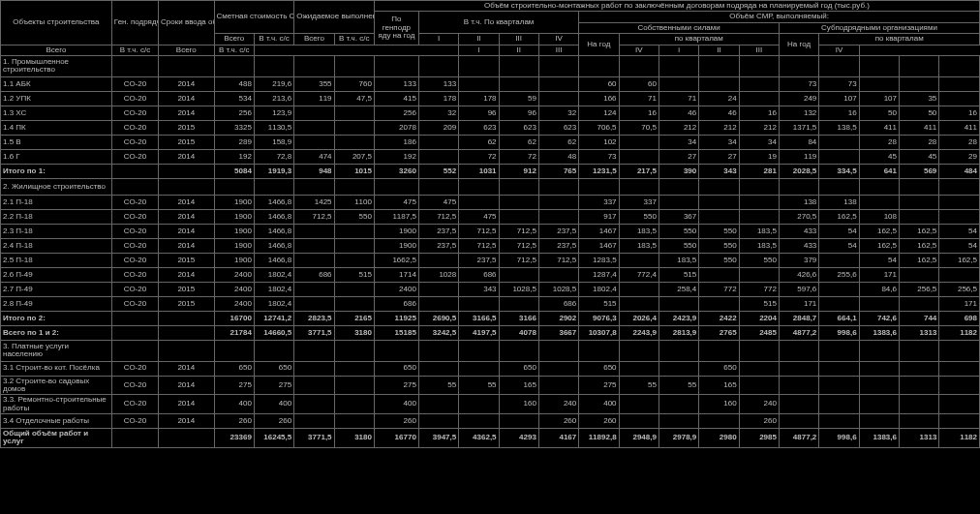 Image resolution: width=980 pixels, height=514 pixels. Describe the element at coordinates (56, 246) in the screenshot. I see `cell: 2.4 П-18` at that location.